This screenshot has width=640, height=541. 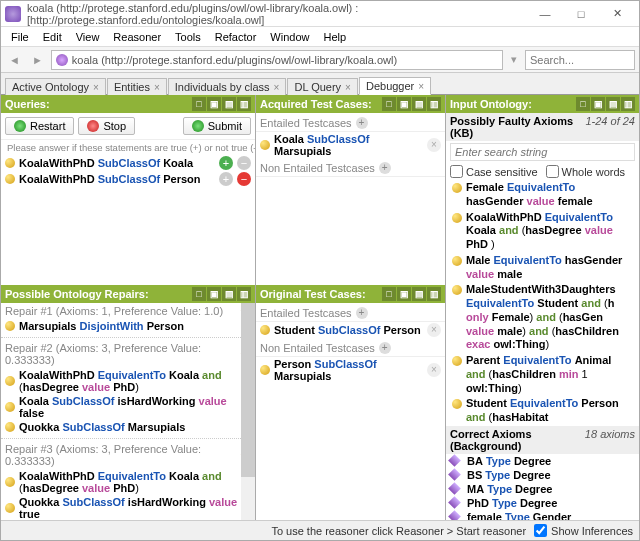 I want to click on tab-dl-query: DL Query×, so click(x=322, y=86).